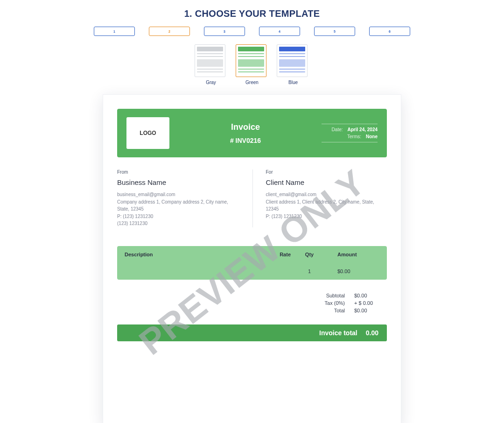  Describe the element at coordinates (169, 31) in the screenshot. I see `step-tab-2: 2` at that location.